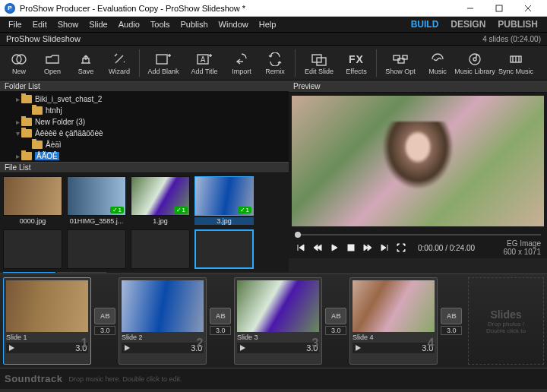 The image size is (547, 392). Describe the element at coordinates (356, 59) in the screenshot. I see `effects-icon: FX` at that location.